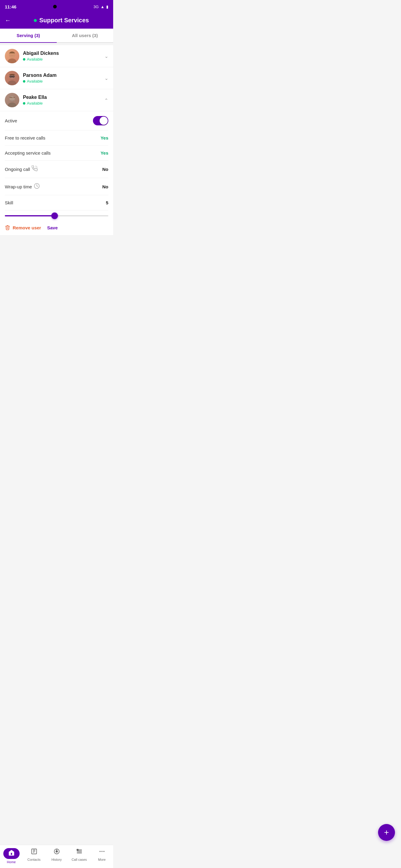 This screenshot has height=868, width=401. Describe the element at coordinates (105, 153) in the screenshot. I see `field-value-service-calls: Yes` at that location.